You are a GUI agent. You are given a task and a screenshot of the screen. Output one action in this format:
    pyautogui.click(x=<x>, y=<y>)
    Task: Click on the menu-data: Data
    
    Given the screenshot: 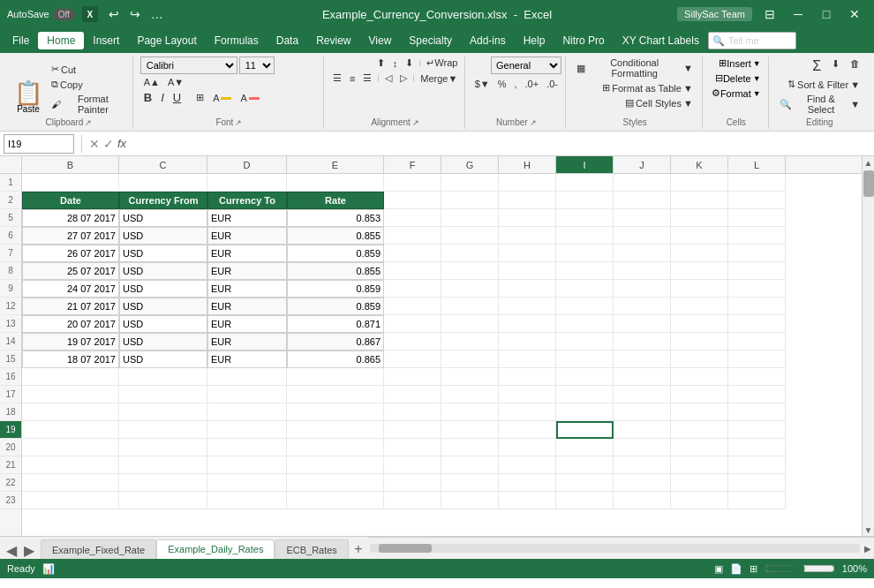 What is the action you would take?
    pyautogui.click(x=288, y=41)
    